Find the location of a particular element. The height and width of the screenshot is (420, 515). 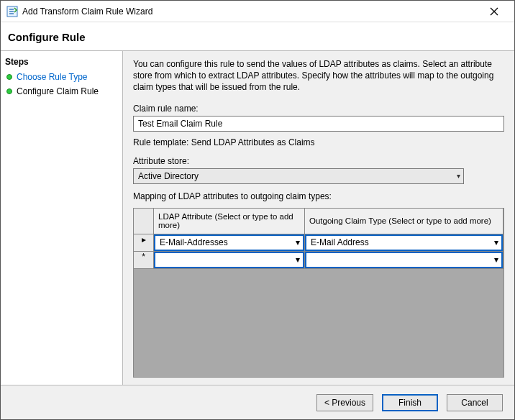

rule-template-text: Rule template: Send LDAP Attributes as C… is located at coordinates (319, 142).